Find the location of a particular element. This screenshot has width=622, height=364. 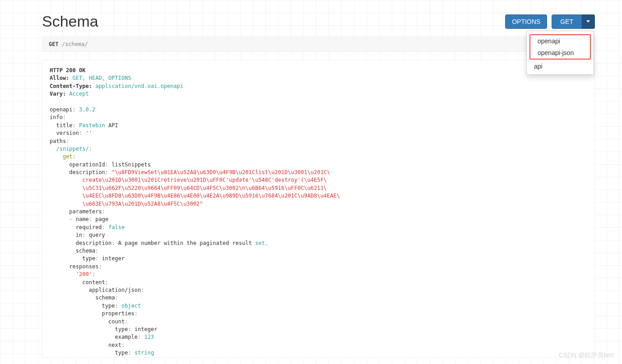

chevron-down-icon is located at coordinates (588, 22).